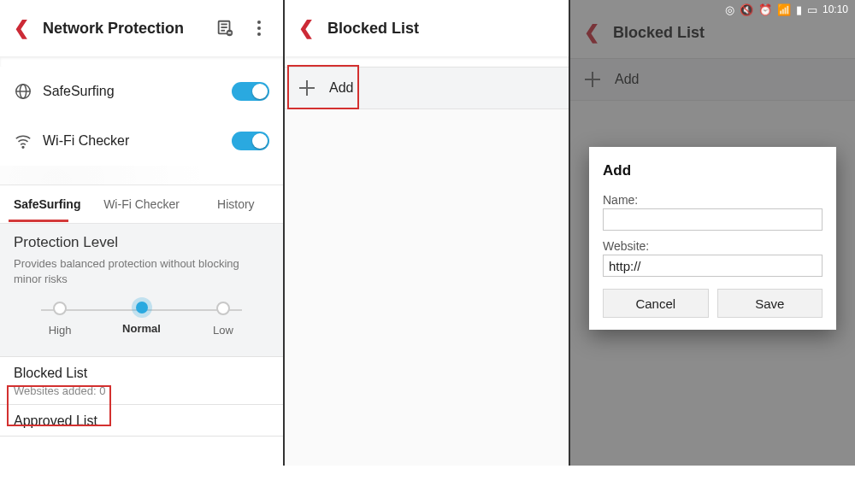 The height and width of the screenshot is (504, 855). Describe the element at coordinates (713, 220) in the screenshot. I see `name-input` at that location.